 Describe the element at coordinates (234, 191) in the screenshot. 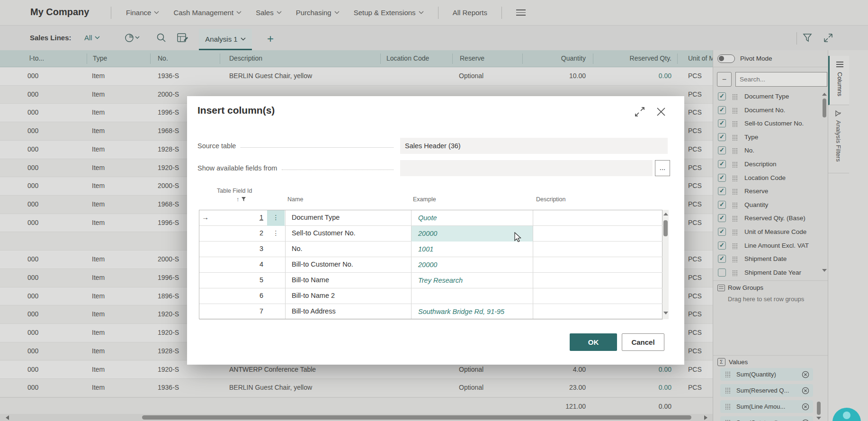

I see `col-header-table-field-id: Table Field Id` at that location.